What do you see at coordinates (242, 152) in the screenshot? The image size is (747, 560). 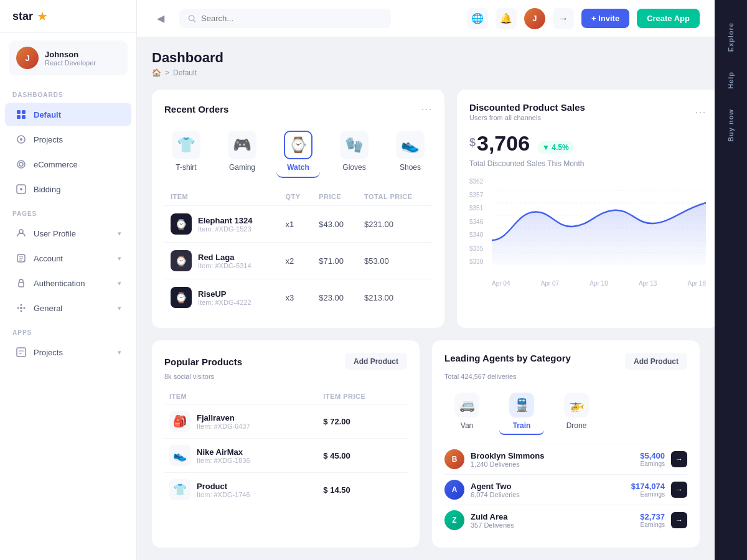 I see `product-tab-gaming: 🎮 Gaming` at bounding box center [242, 152].